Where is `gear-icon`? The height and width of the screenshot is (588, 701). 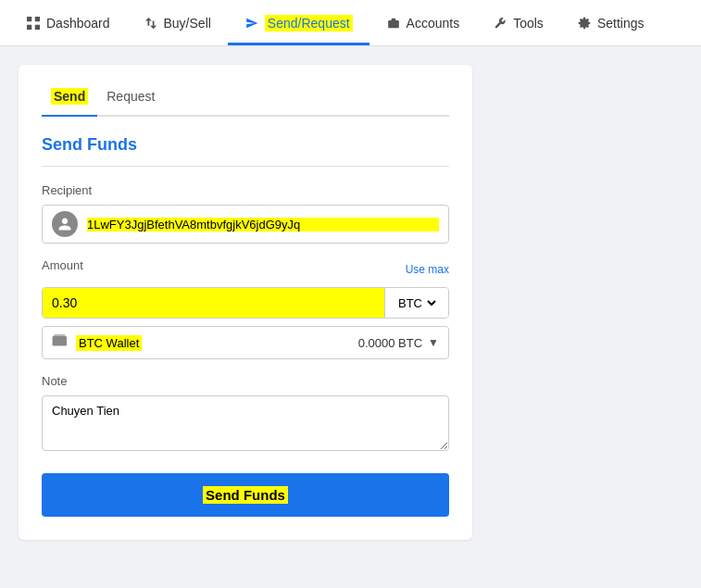
gear-icon is located at coordinates (584, 23).